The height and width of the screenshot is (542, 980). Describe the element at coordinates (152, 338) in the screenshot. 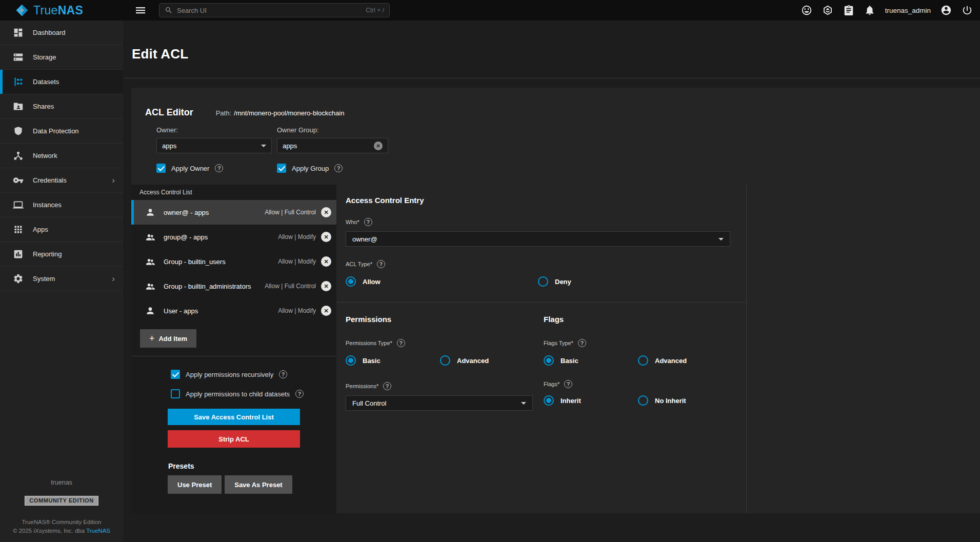

I see `plus-icon: +` at that location.